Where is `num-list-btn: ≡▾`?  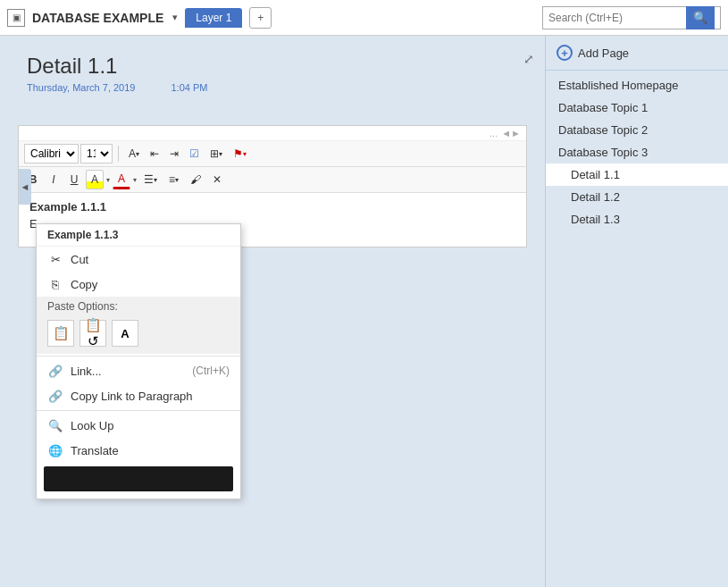
num-list-btn: ≡▾ is located at coordinates (173, 180).